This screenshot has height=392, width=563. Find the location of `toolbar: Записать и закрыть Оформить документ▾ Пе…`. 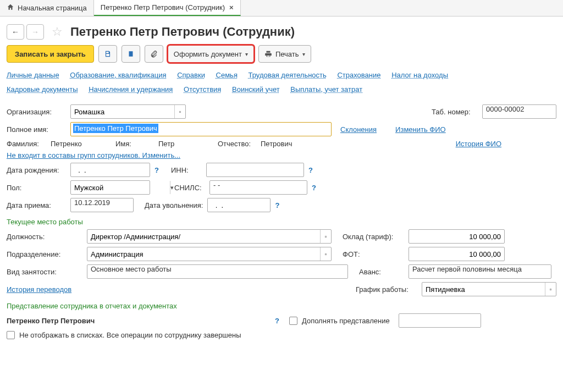

toolbar: Записать и закрыть Оформить документ▾ Пе… is located at coordinates (282, 57).